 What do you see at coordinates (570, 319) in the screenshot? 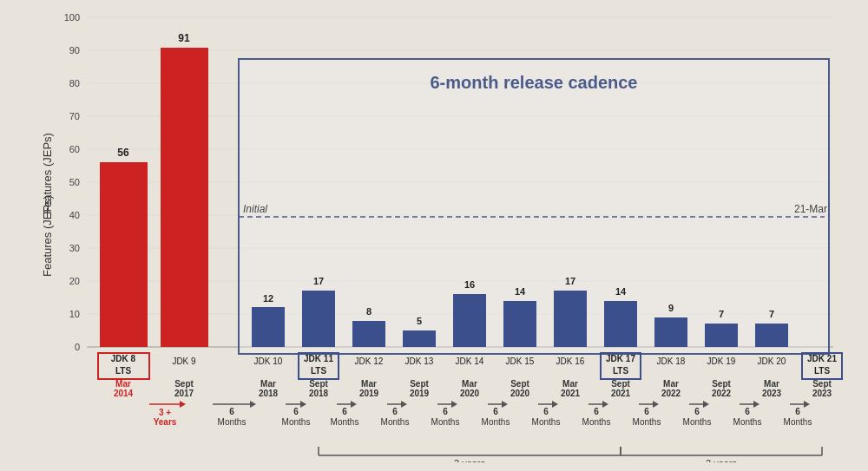
I see `bar-jdk16` at bounding box center [570, 319].